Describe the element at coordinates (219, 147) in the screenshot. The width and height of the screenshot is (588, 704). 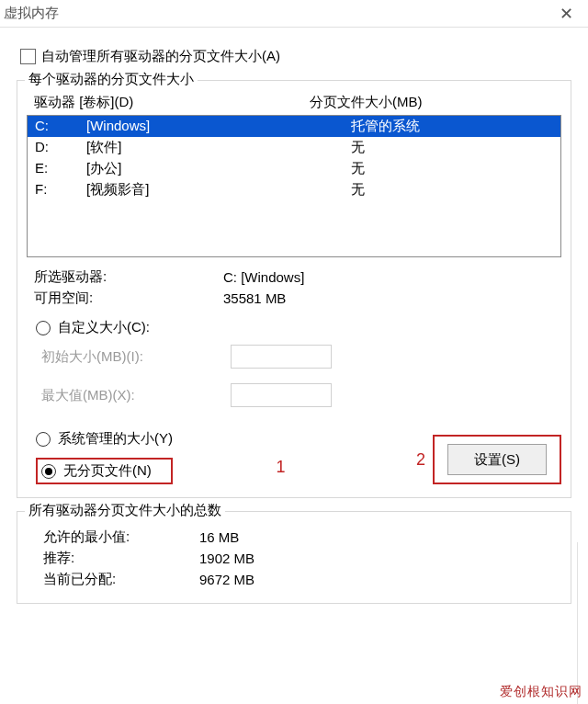
I see `drive-label: [软件]` at that location.